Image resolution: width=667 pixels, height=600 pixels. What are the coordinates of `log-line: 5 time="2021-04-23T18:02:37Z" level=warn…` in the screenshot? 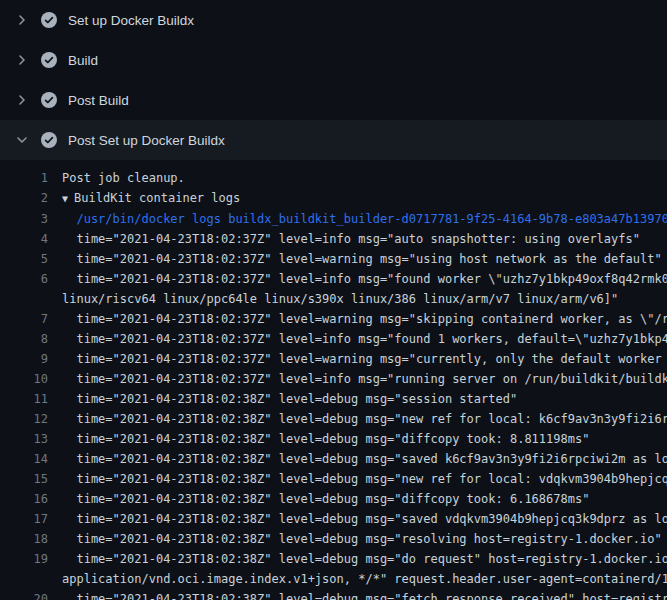 It's located at (334, 259).